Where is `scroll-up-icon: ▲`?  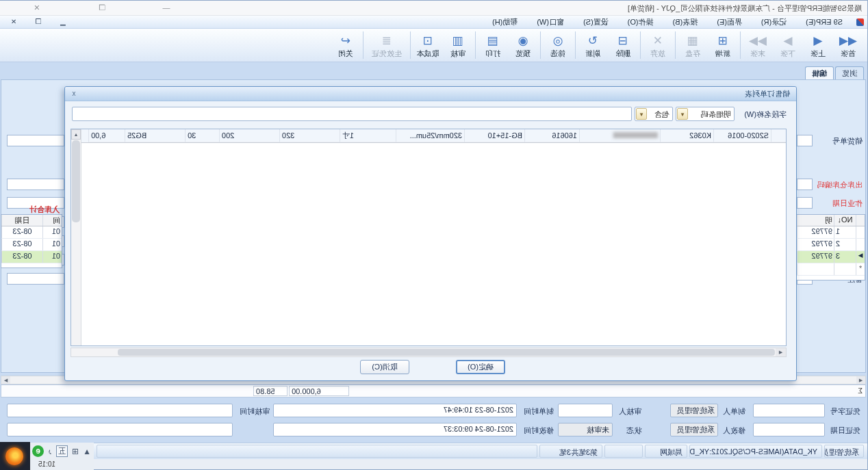 scroll-up-icon: ▲ is located at coordinates (76, 134).